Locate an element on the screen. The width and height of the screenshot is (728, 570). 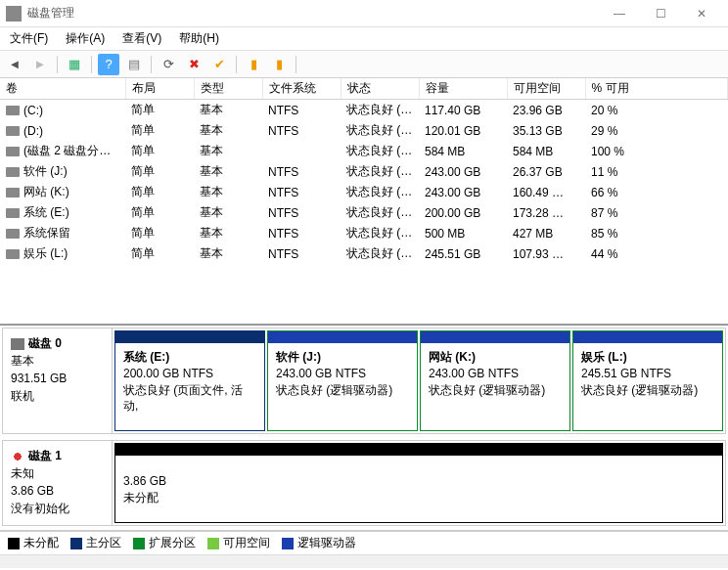
menu-action: 操作(A) is located at coordinates (85, 39).